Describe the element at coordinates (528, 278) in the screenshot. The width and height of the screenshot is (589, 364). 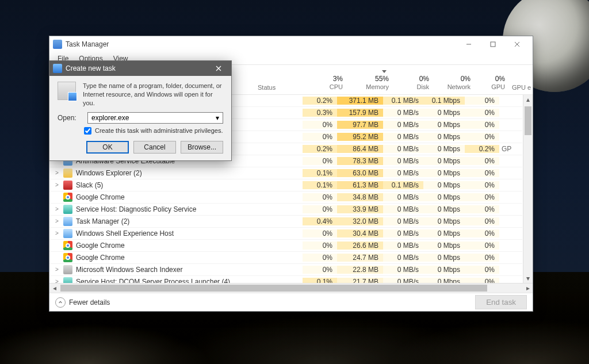
I see `scroll-down-icon: ▾` at that location.